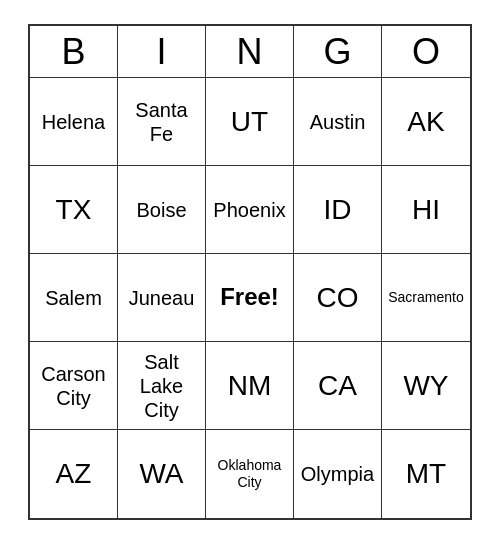  I want to click on bingo-cell: Austin, so click(338, 122).